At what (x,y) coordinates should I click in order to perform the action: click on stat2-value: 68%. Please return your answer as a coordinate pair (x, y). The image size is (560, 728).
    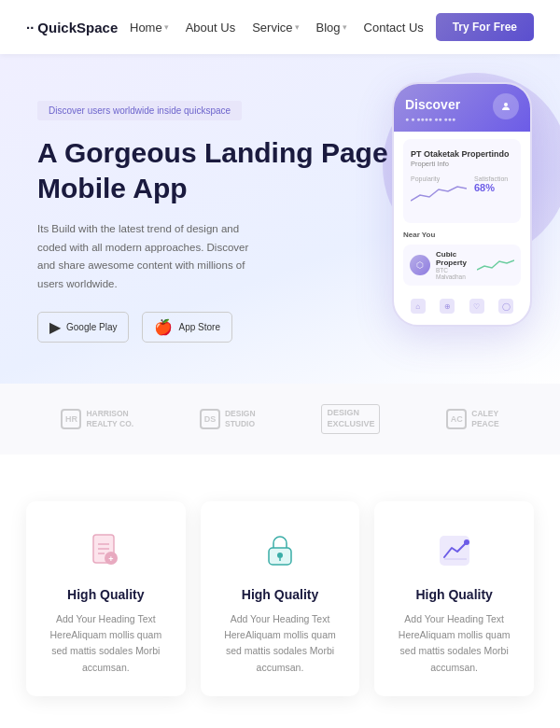
    Looking at the image, I should click on (491, 188).